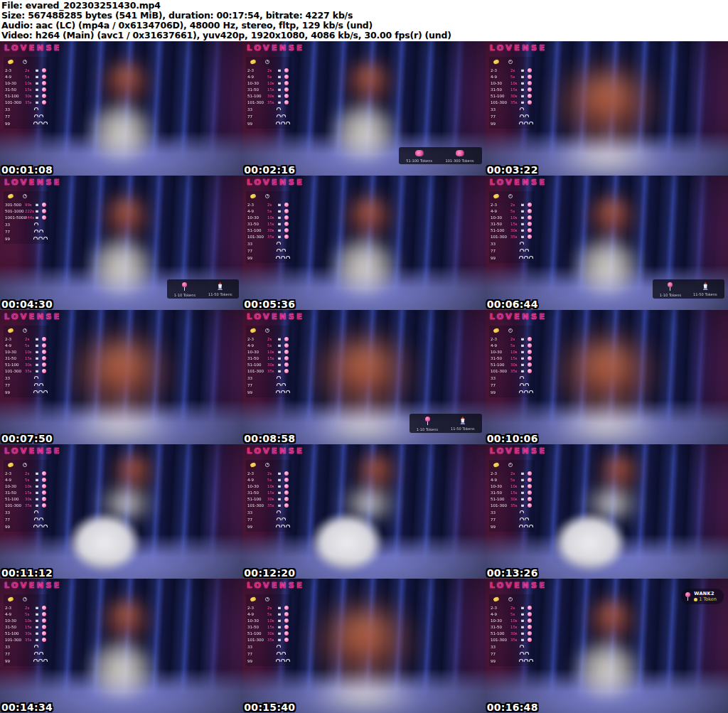 This screenshot has height=713, width=728. I want to click on tip-duration-label: 5s, so click(272, 479).